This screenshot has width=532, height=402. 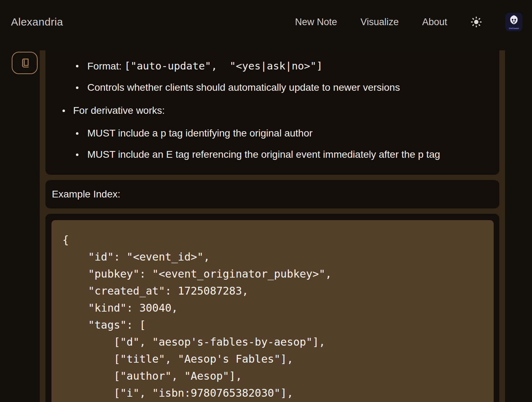 I want to click on top-nav-bar: Alexandria New Note Visualize About, so click(x=266, y=25).